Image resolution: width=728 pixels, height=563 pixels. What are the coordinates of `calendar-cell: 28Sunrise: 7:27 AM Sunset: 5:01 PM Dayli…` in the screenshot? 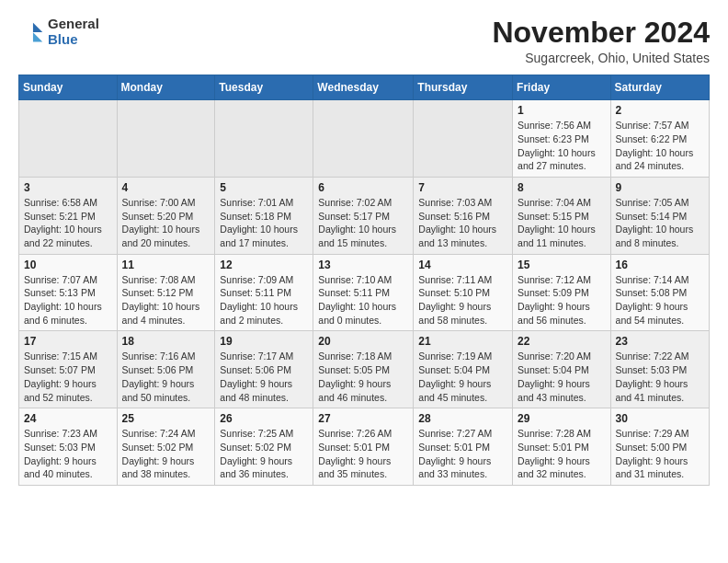 It's located at (463, 447).